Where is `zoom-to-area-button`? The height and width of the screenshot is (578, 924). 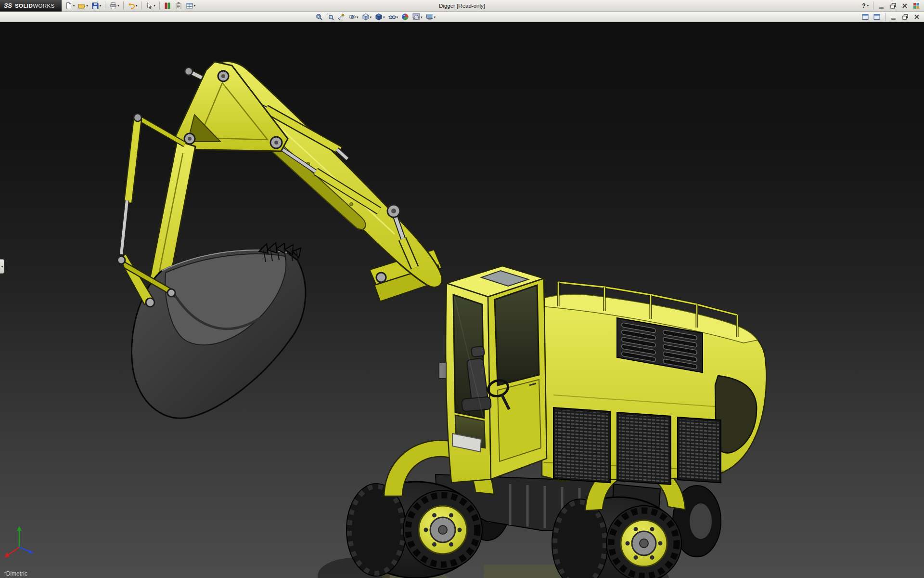 zoom-to-area-button is located at coordinates (330, 17).